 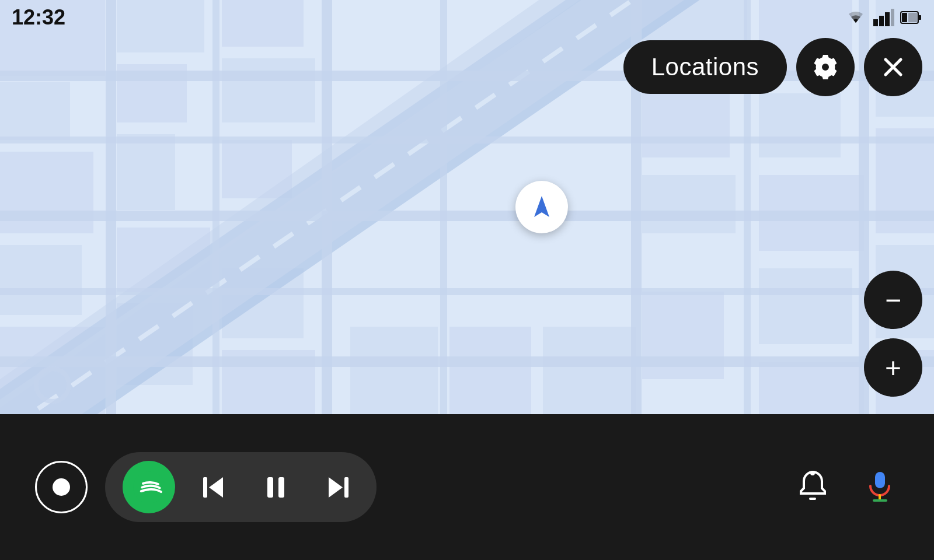 What do you see at coordinates (149, 487) in the screenshot?
I see `spotify-button` at bounding box center [149, 487].